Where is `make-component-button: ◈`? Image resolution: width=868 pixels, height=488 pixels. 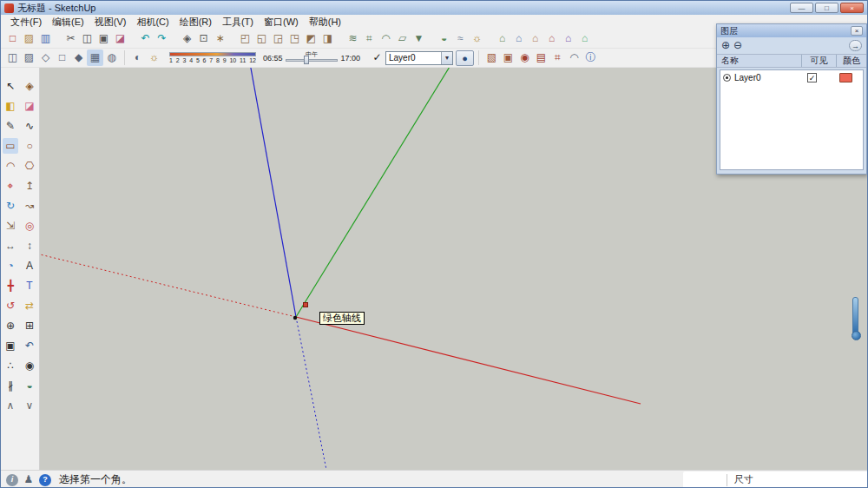 make-component-button: ◈ is located at coordinates (187, 38).